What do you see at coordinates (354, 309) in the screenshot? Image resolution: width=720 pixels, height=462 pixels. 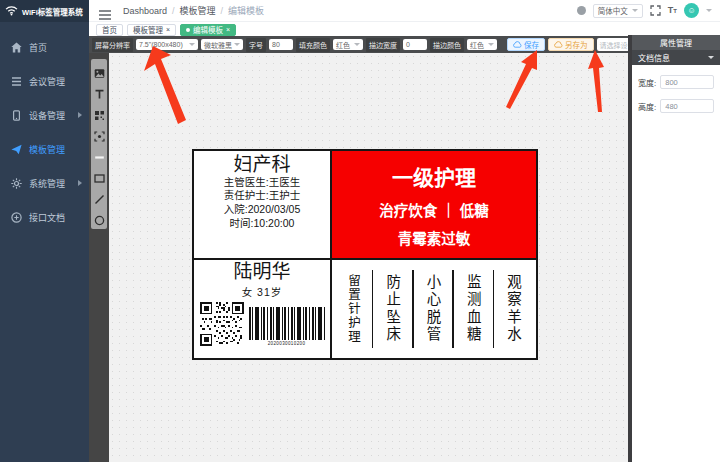 I see `care-item-column: 留置针护理` at bounding box center [354, 309].